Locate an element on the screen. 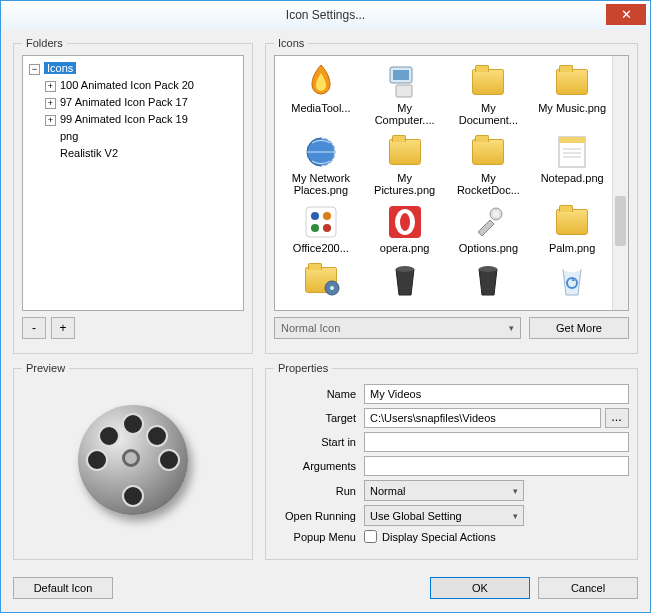  icon-item: My Computer.... is located at coordinates (405, 96).